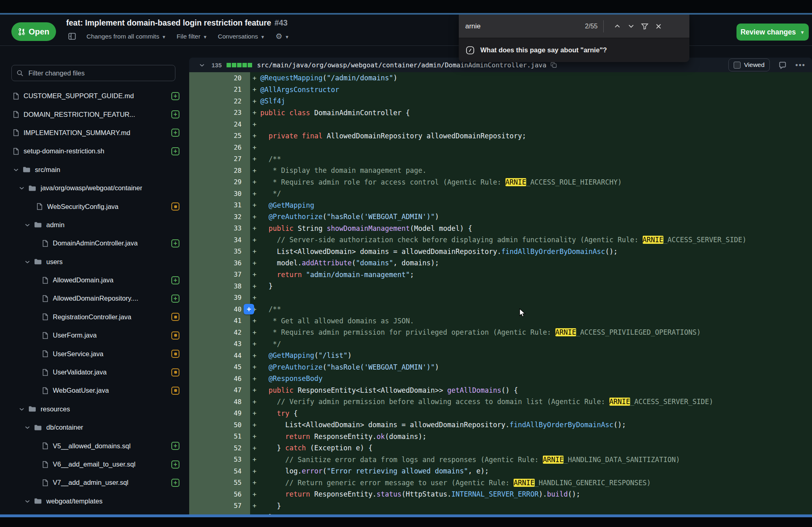 The width and height of the screenshot is (812, 527). I want to click on sidebar-toggle-button, so click(72, 37).